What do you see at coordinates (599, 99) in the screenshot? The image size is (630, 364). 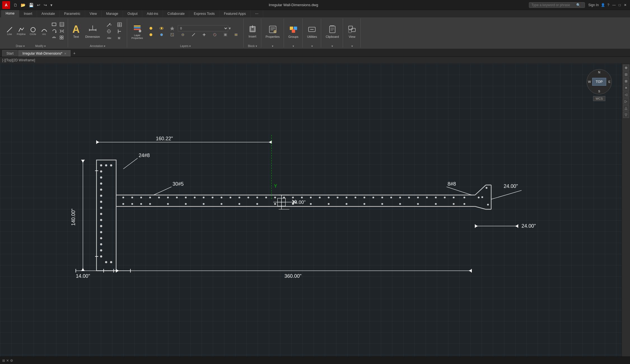 I see `wcs-badge: WCS` at bounding box center [599, 99].